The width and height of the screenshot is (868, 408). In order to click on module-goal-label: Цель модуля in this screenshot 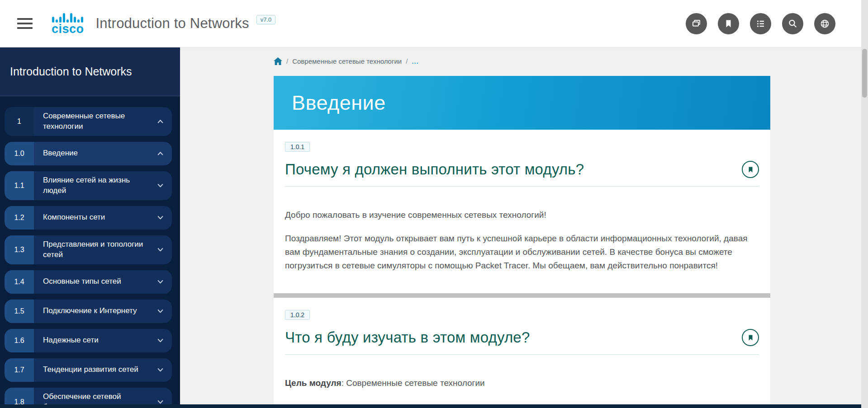, I will do `click(313, 383)`.